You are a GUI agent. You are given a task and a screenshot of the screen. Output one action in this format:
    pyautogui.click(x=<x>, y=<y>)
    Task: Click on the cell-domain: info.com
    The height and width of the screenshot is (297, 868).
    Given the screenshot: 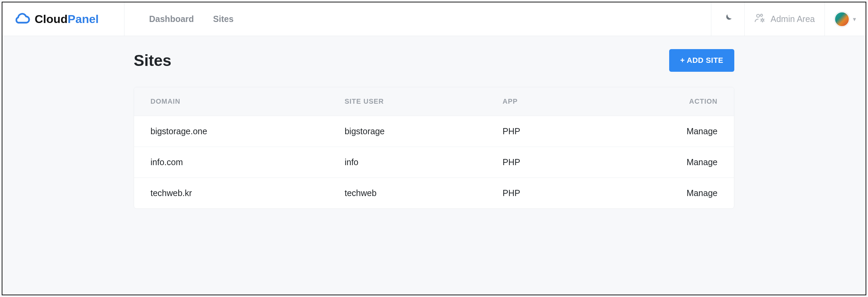 What is the action you would take?
    pyautogui.click(x=231, y=162)
    